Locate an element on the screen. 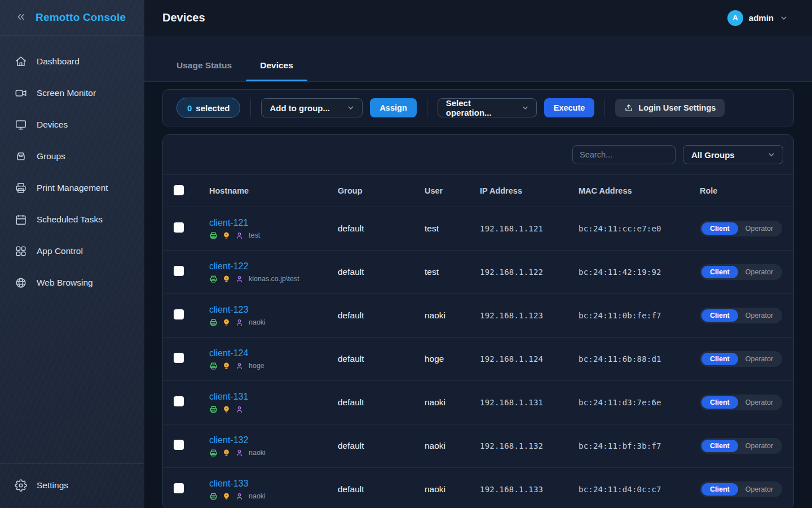 This screenshot has height=508, width=812. column-header-ip: IP Address is located at coordinates (529, 191).